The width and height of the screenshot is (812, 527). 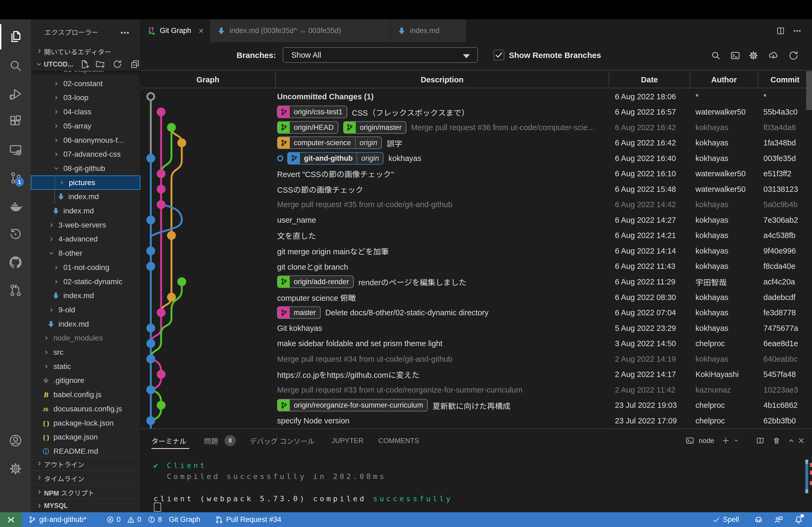 I want to click on commit-row-13: origin/add-renderrenderのページを編集しました6 Aug …, so click(x=476, y=282).